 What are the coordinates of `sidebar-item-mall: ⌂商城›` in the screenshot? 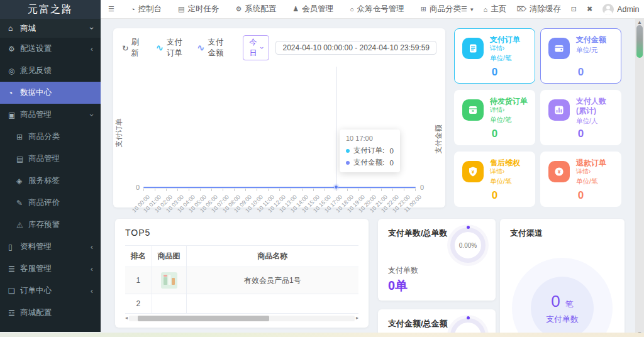 It's located at (50, 28).